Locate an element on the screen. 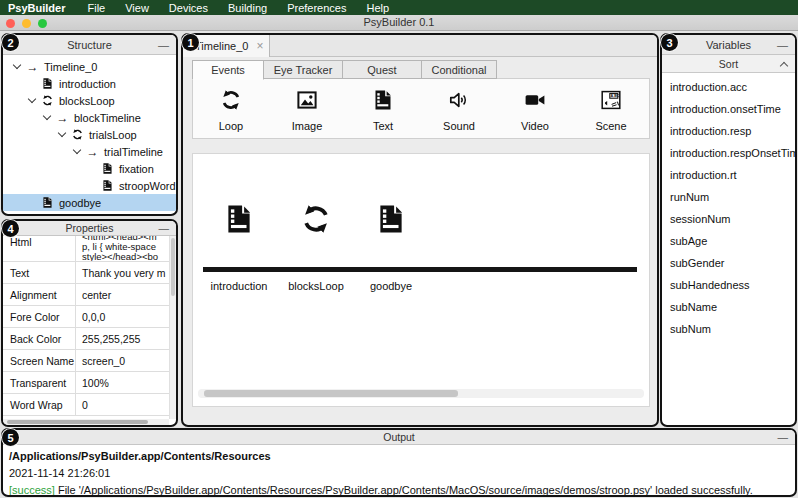 The width and height of the screenshot is (798, 498). vertical-scrollbar is located at coordinates (172, 328).